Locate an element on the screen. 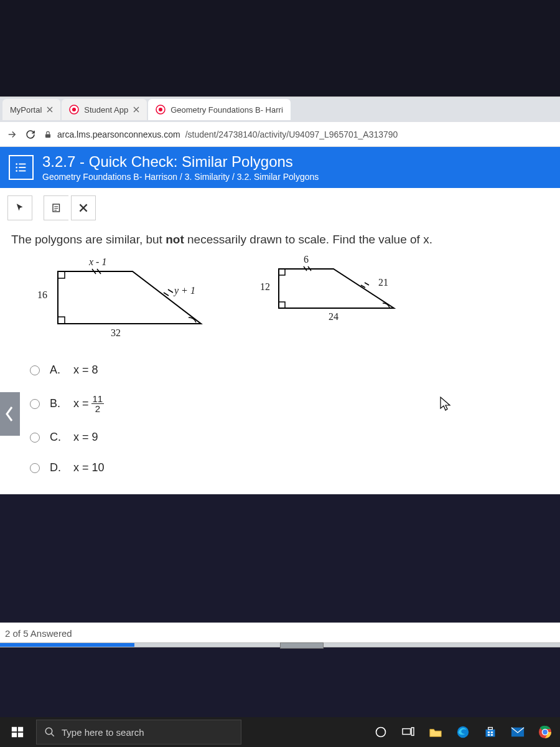  tab-label: Geometry Foundations B- Harri is located at coordinates (226, 110).